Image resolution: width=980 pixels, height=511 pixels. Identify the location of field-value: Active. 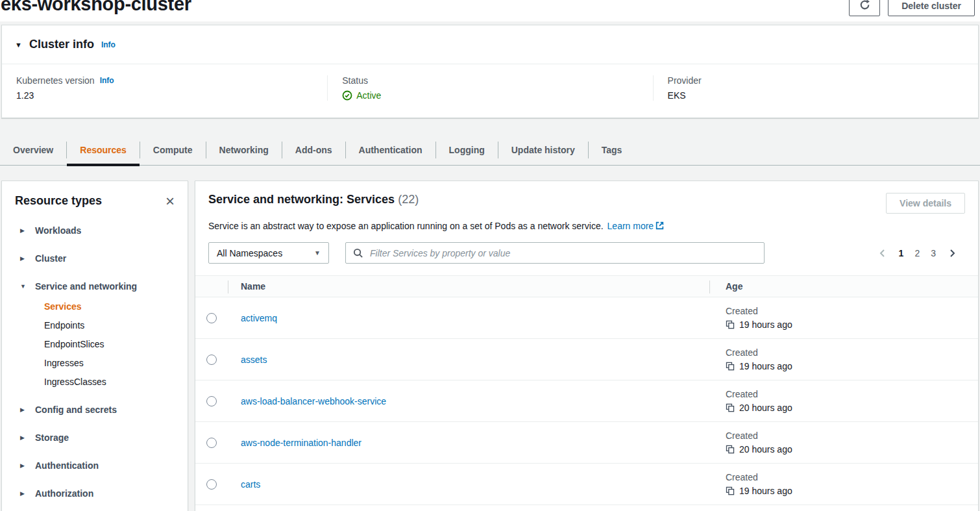
(490, 95).